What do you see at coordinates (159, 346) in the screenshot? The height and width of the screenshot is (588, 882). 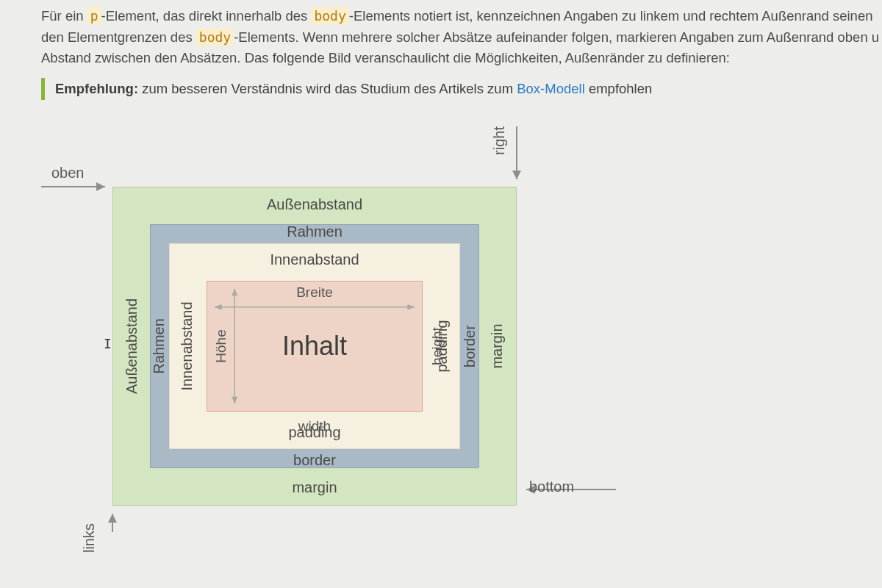 I see `border-left-label: Rahmen` at bounding box center [159, 346].